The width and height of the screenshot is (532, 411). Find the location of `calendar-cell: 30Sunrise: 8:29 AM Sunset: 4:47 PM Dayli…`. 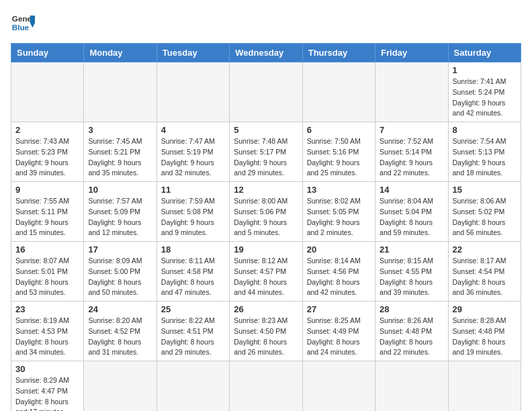

calendar-cell: 30Sunrise: 8:29 AM Sunset: 4:47 PM Dayli… is located at coordinates (48, 387).